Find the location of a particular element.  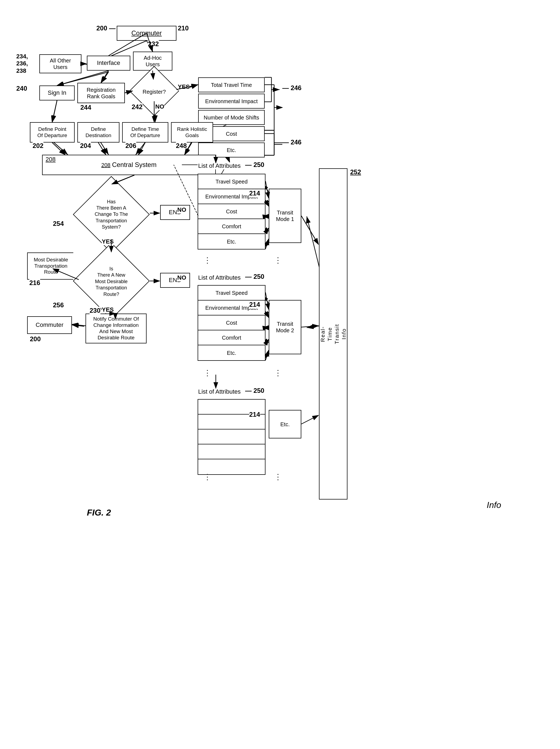

ref-200-label: 200 — is located at coordinates (106, 28).